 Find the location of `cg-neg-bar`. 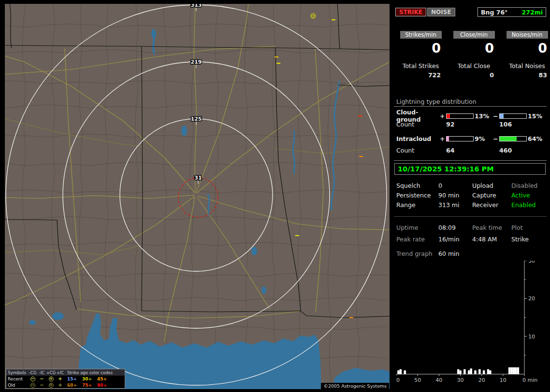

cg-neg-bar is located at coordinates (513, 116).